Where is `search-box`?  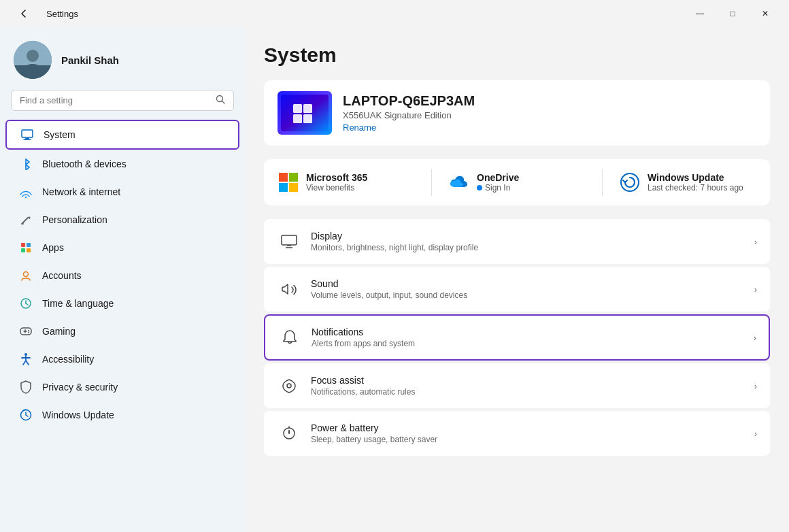
search-box is located at coordinates (122, 101).